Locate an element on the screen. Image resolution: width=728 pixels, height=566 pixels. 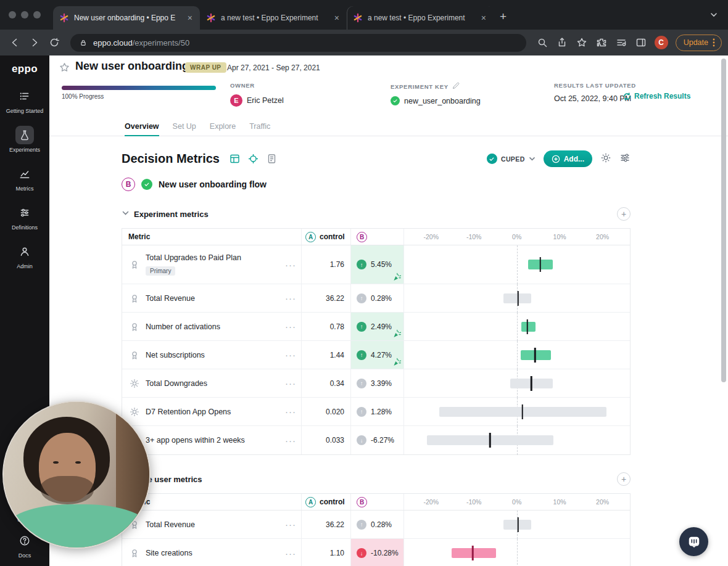
update-button: Update is located at coordinates (698, 43).